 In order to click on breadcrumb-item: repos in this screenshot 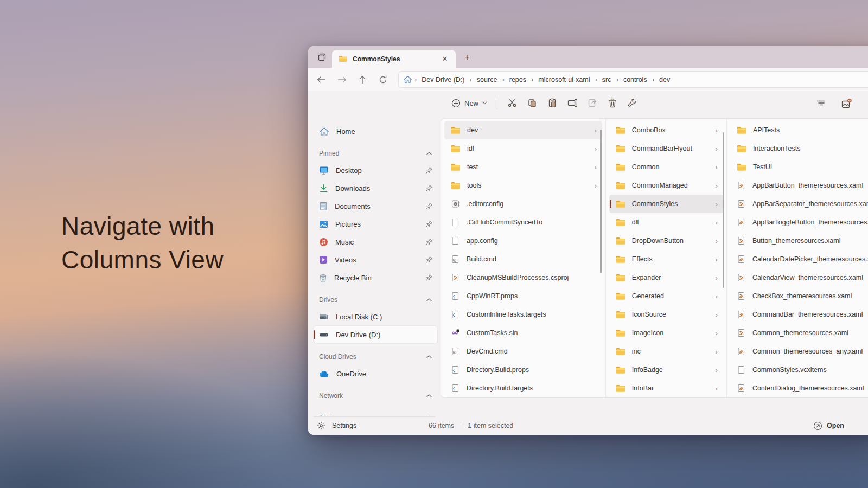, I will do `click(518, 80)`.